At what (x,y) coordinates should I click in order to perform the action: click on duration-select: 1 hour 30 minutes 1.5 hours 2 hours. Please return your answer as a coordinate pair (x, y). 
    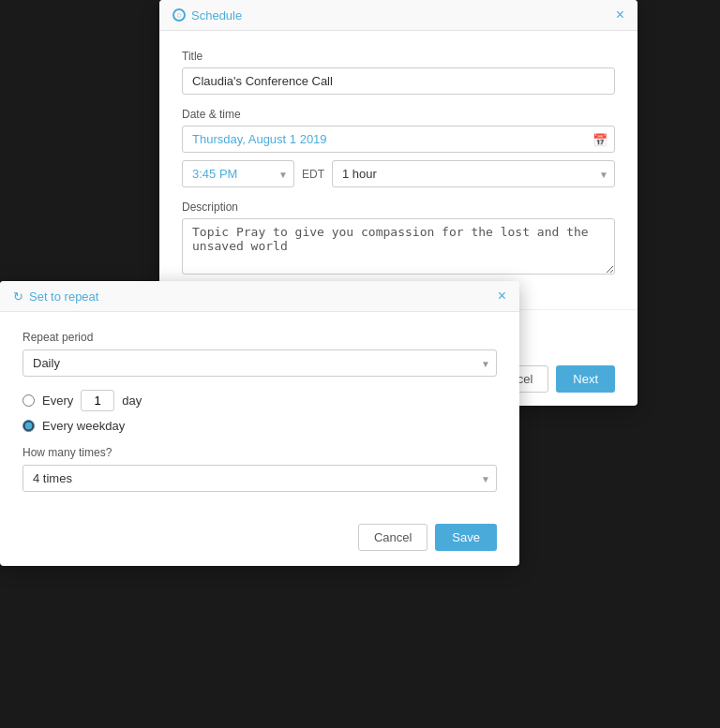
    Looking at the image, I should click on (473, 174).